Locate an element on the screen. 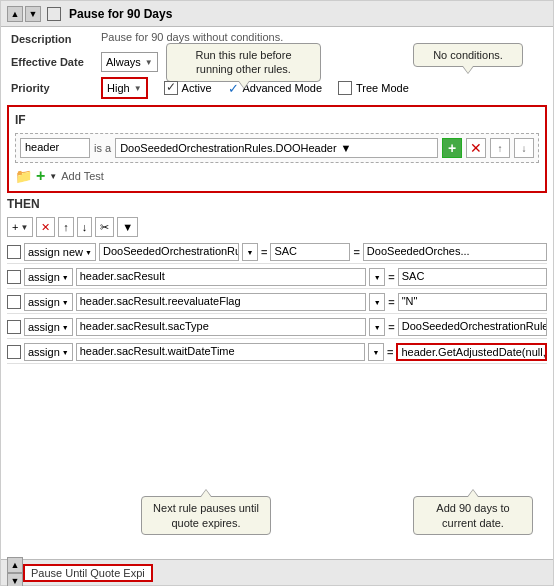 The image size is (554, 586). action-arrow-2: ▼ is located at coordinates (66, 278).